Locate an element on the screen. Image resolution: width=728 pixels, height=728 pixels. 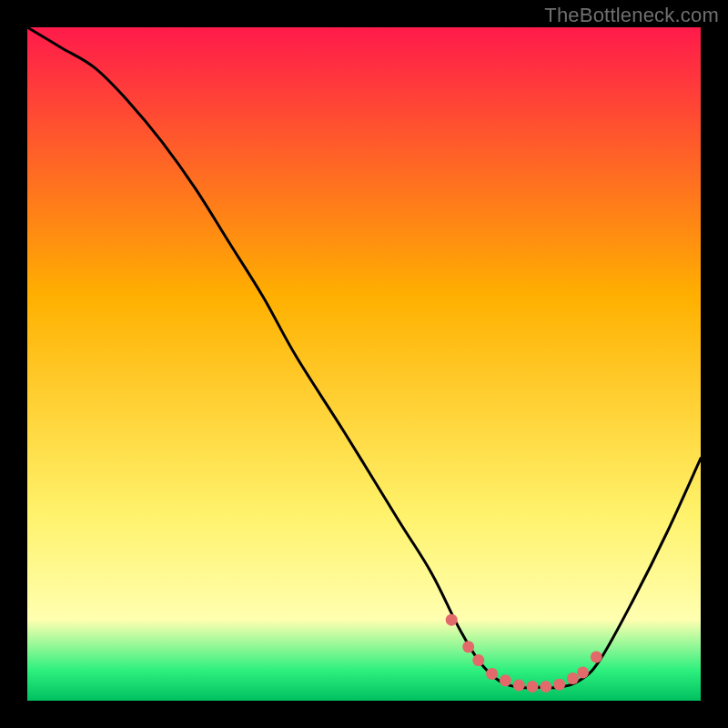
attribution-watermark: TheBottleneck.com is located at coordinates (632, 15).